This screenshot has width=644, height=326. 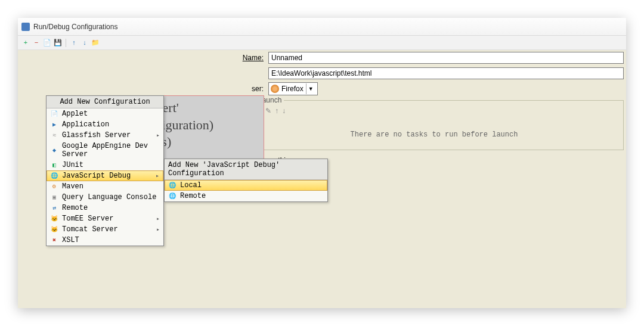 What do you see at coordinates (36, 43) in the screenshot?
I see `remove-icon: −` at bounding box center [36, 43].